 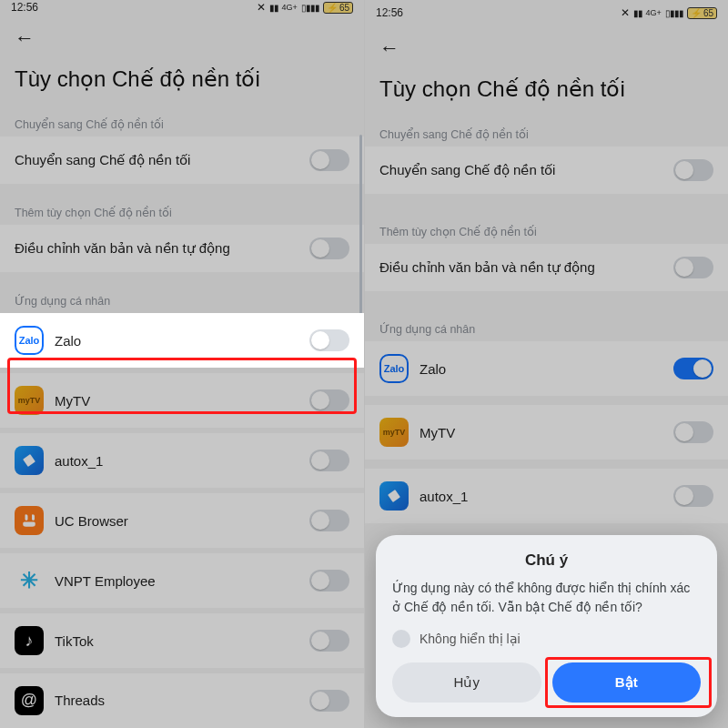 What do you see at coordinates (546, 598) in the screenshot?
I see `dialog-body: Ứng dụng này có thể không được hiển thị …` at bounding box center [546, 598].